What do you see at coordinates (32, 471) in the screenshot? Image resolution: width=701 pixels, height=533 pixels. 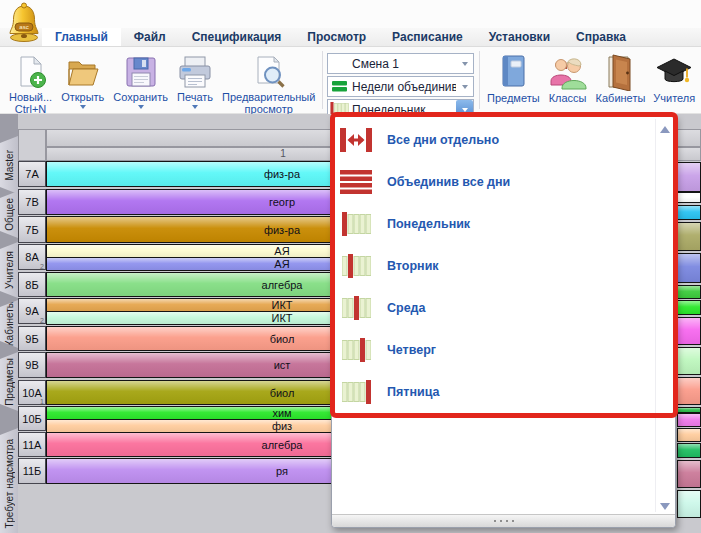 I see `class-row-header-11: 11Б` at bounding box center [32, 471].